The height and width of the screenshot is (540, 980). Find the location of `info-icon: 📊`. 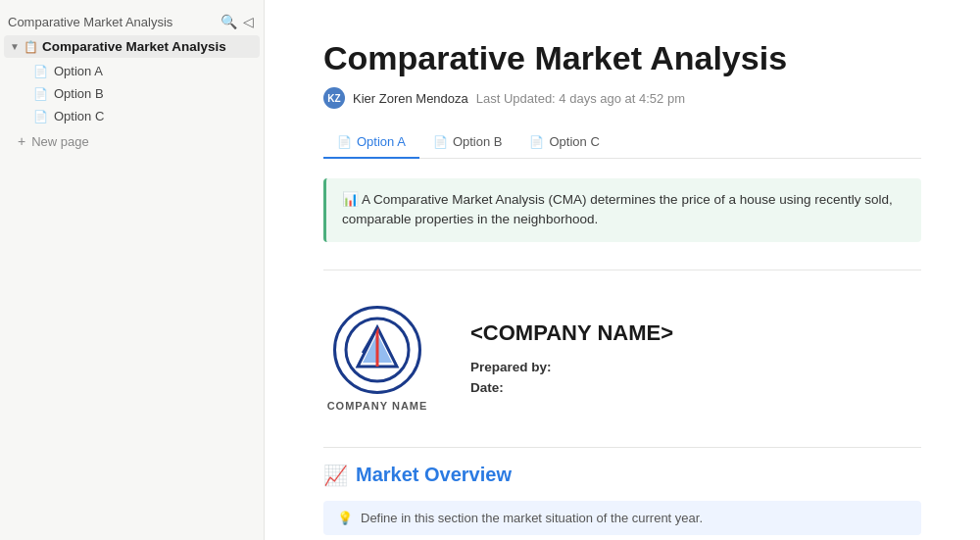

info-icon: 📊 is located at coordinates (352, 200).